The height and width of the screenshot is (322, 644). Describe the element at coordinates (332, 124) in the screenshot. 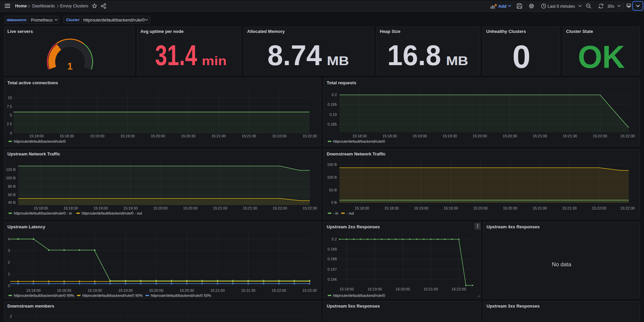

I see `svg-text: 0.185` at that location.